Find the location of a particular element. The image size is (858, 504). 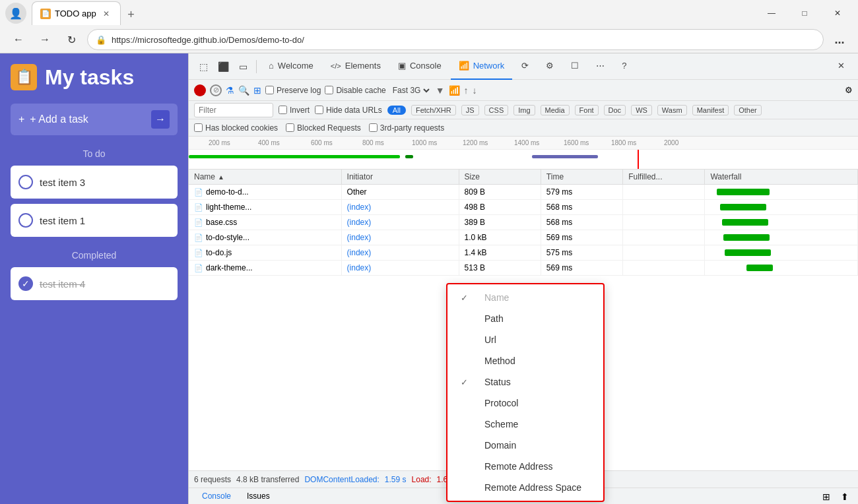

preserve-log-label: Preserve log is located at coordinates (293, 90).